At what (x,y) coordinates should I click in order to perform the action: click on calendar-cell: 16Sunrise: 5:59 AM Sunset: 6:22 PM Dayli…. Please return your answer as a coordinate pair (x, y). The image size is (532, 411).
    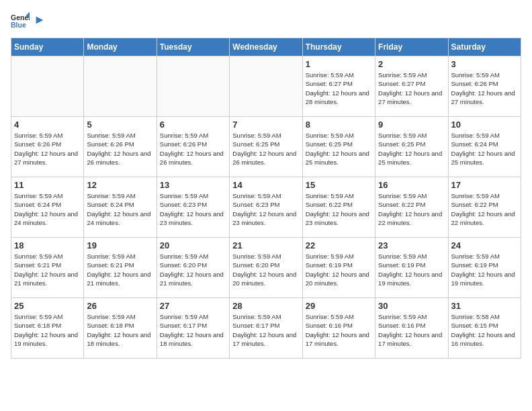
    Looking at the image, I should click on (412, 208).